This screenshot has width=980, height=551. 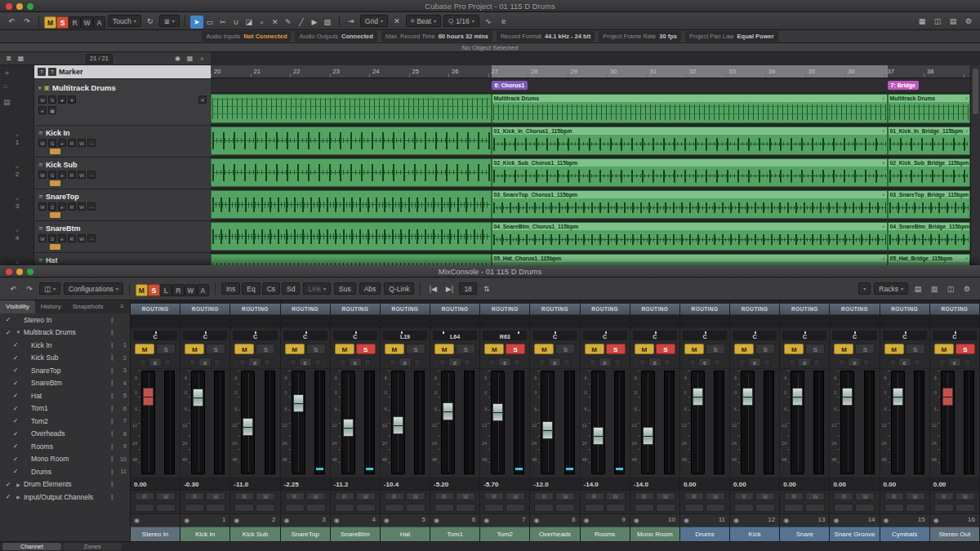 What do you see at coordinates (655, 534) in the screenshot?
I see `channel-name: Mono Room` at bounding box center [655, 534].